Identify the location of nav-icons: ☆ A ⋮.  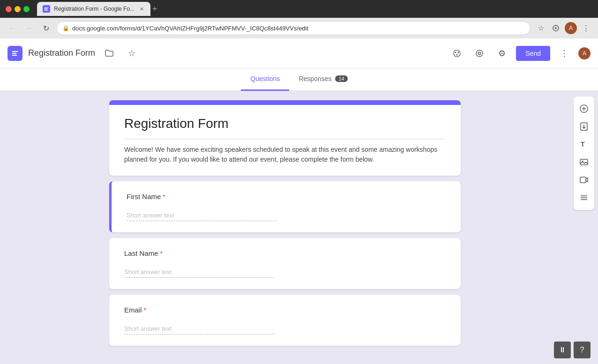
(563, 28).